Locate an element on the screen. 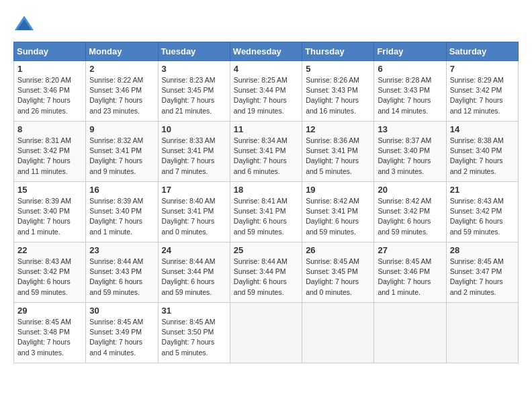 The height and width of the screenshot is (411, 532). calendar-cell: 10Sunrise: 8:33 AMSunset: 3:41 PMDayligh… is located at coordinates (193, 152).